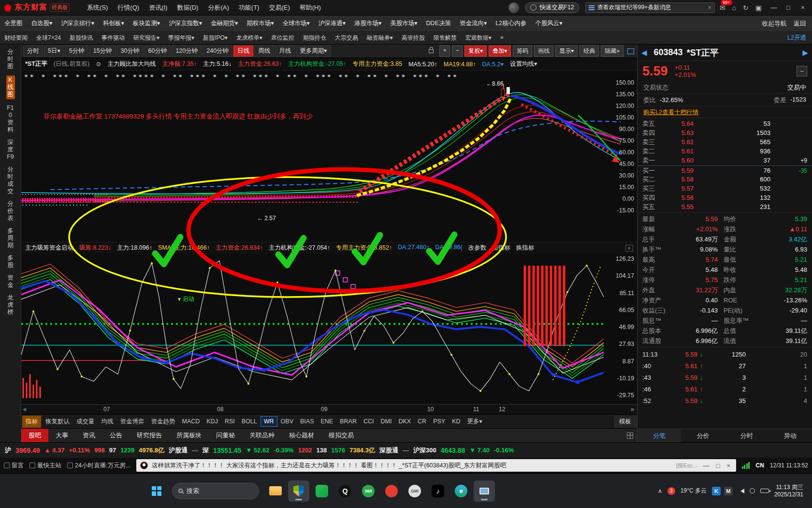 The image size is (812, 508). I want to click on sidebar-item: F10资料, so click(11, 119).